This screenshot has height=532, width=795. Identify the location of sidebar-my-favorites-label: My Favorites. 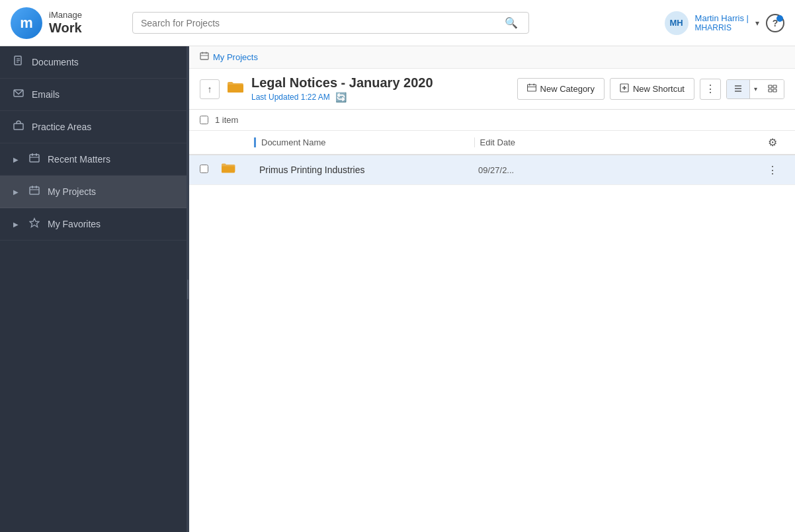
(110, 224).